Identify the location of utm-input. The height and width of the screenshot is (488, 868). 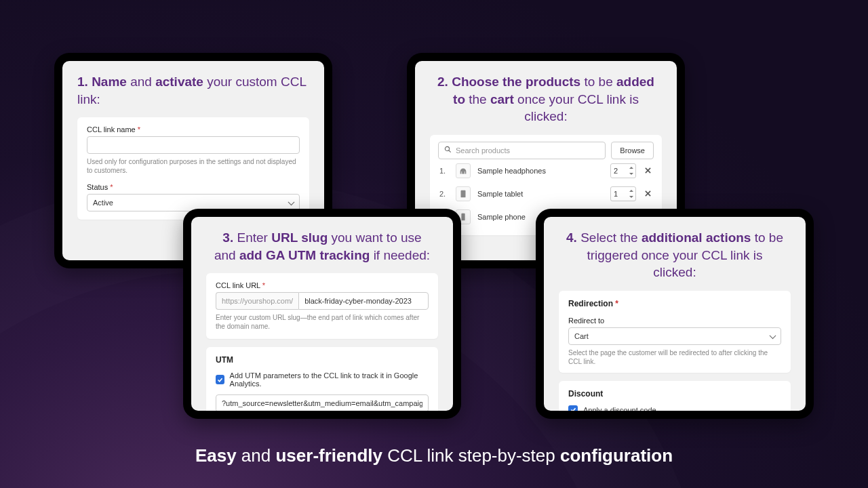
(322, 403).